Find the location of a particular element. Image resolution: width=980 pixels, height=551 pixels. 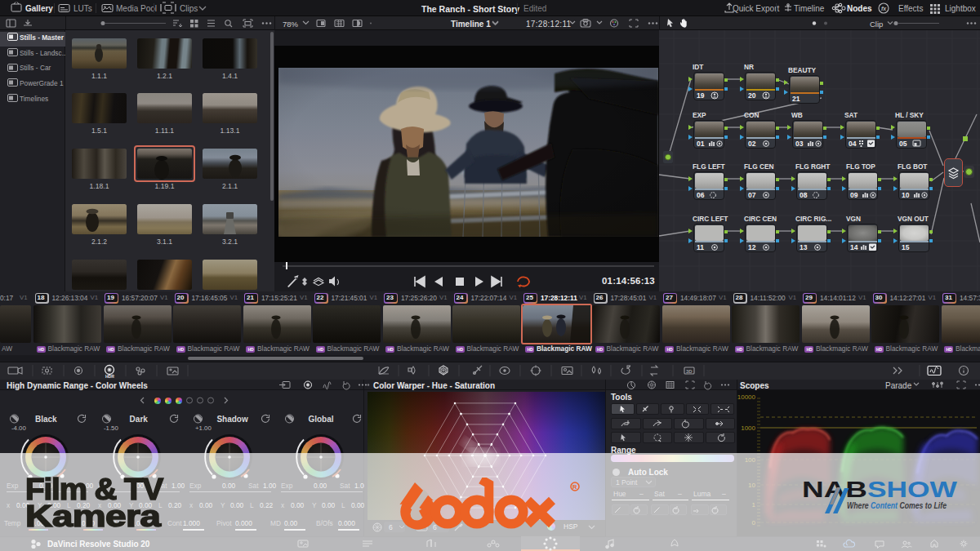

svg-text: HDR is located at coordinates (109, 376).